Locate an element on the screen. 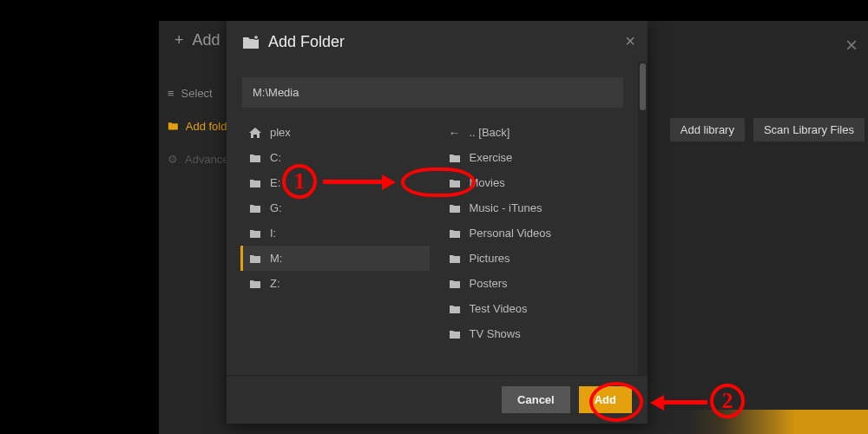  modal-close-button: × is located at coordinates (630, 42).